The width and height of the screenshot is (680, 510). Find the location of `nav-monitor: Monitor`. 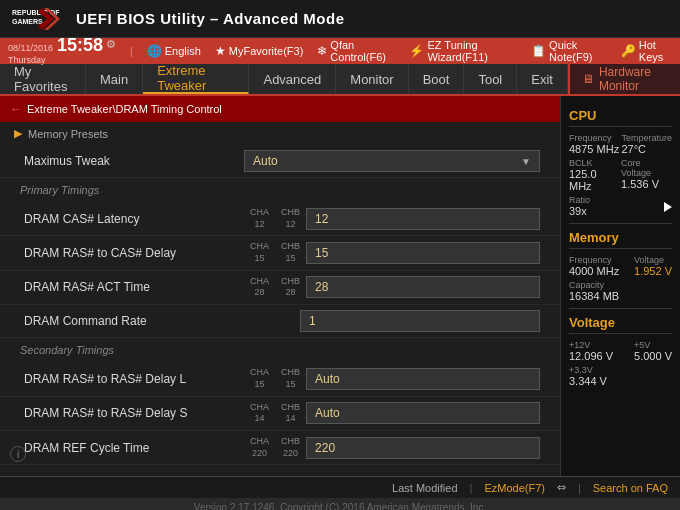

nav-monitor: Monitor is located at coordinates (372, 79).